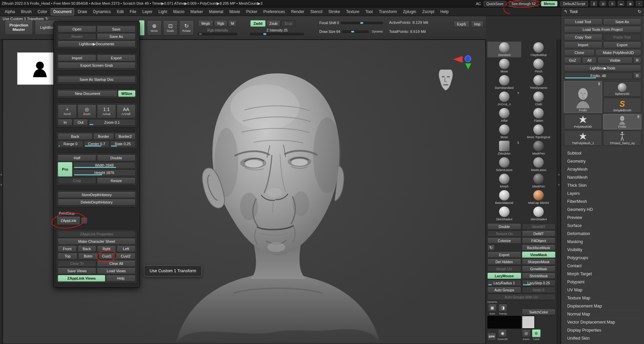 The width and height of the screenshot is (644, 344). I want to click on brush-item: Standard, so click(504, 50).